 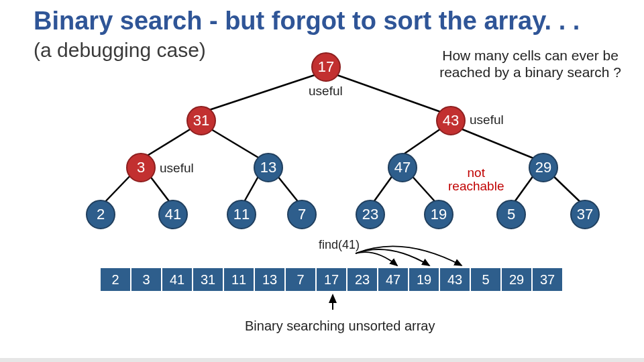 What do you see at coordinates (451, 121) in the screenshot?
I see `tree-node-43: 43` at bounding box center [451, 121].